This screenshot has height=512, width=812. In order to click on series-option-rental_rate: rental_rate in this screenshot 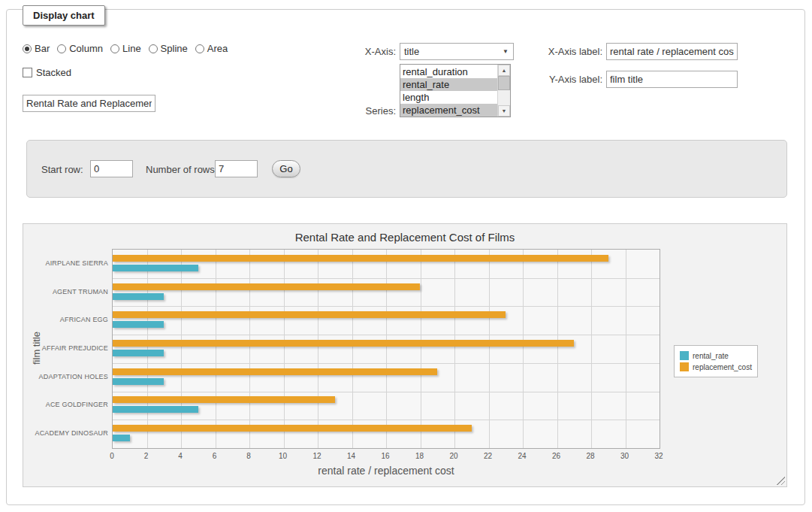, I will do `click(449, 84)`.